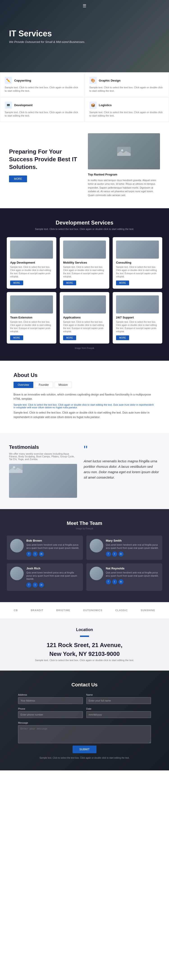 This screenshot has width=169, height=980. Describe the element at coordinates (35, 554) in the screenshot. I see `twitter-icon-0: t` at that location.